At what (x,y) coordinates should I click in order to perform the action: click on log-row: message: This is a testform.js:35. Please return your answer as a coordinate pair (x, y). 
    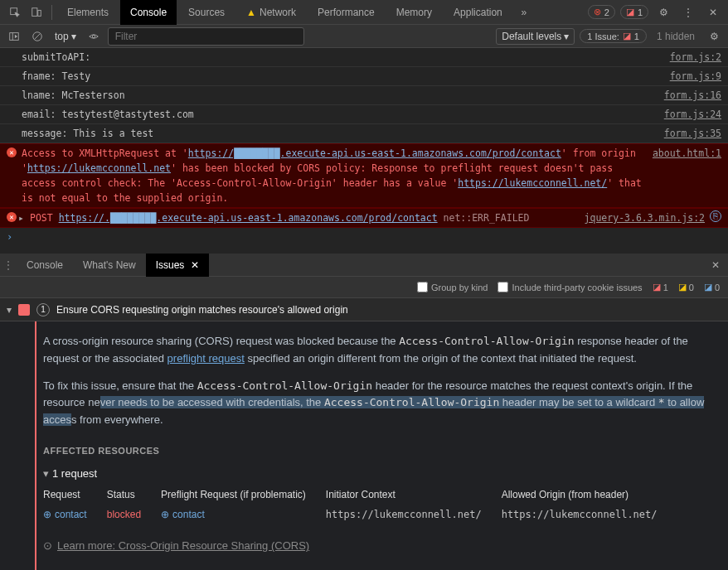
    Looking at the image, I should click on (364, 134).